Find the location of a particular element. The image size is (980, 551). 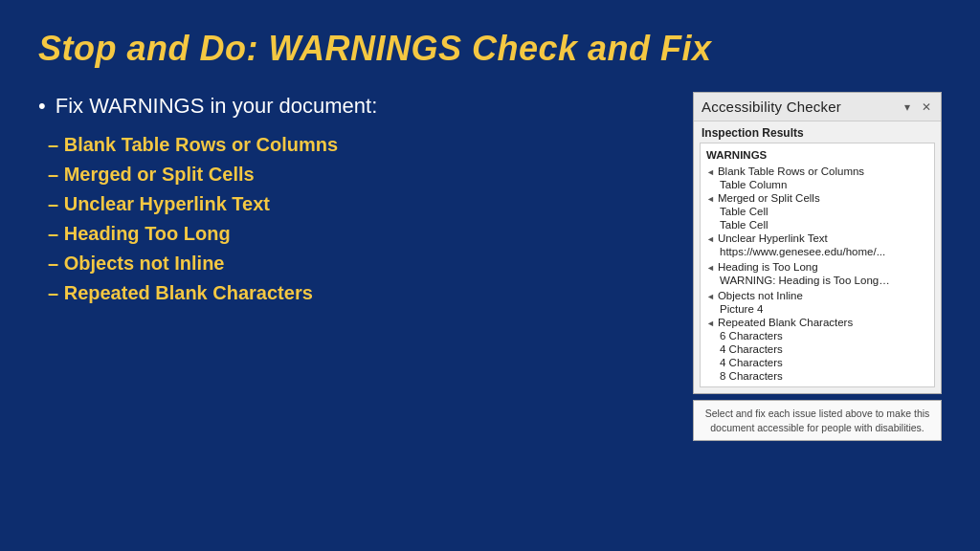

heading-warning: WARNING: Heading is Too Long… is located at coordinates (805, 280).